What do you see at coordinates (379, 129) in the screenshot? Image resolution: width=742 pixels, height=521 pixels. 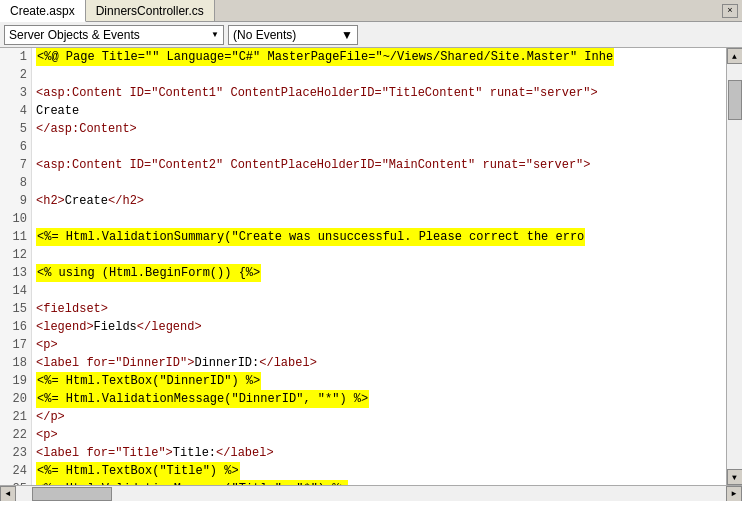 I see `code-line-5: </asp:Content>` at bounding box center [379, 129].